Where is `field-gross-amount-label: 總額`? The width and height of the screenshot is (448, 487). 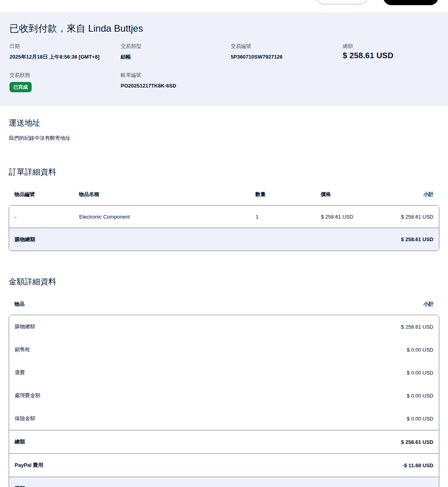 field-gross-amount-label: 總額 is located at coordinates (391, 46).